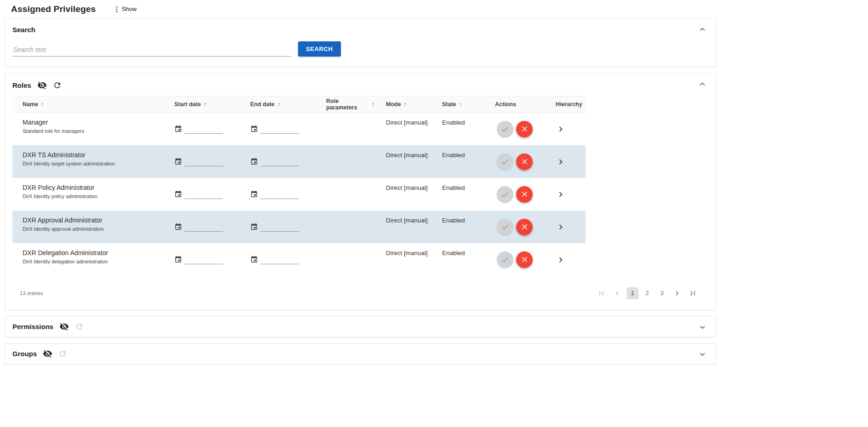 Image resolution: width=868 pixels, height=427 pixels. What do you see at coordinates (202, 104) in the screenshot?
I see `column-header-start-date: Start date` at bounding box center [202, 104].